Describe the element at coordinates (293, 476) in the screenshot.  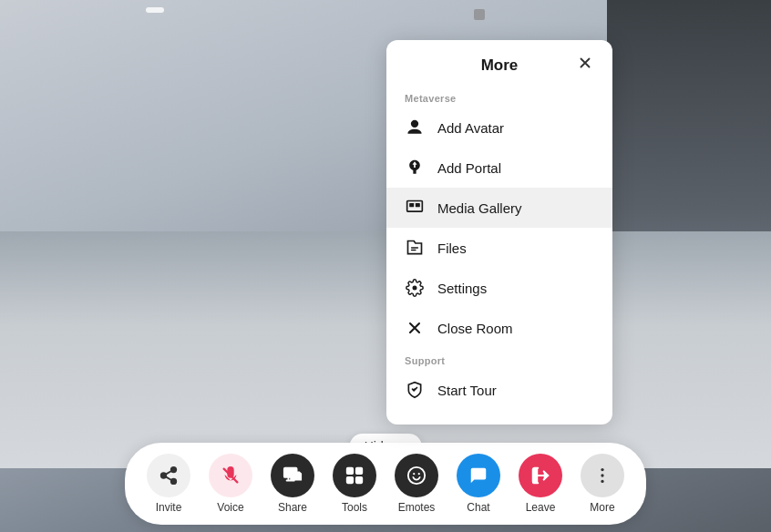
I see `share-button` at that location.